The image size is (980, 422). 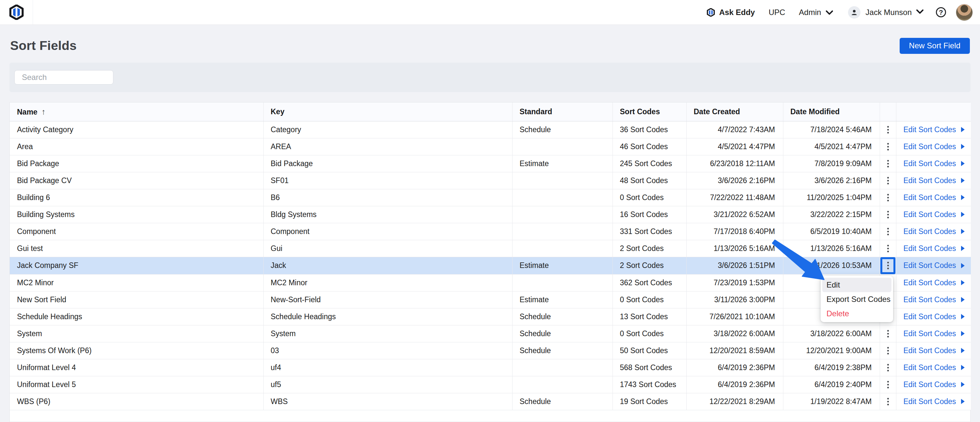 I want to click on column-header-key: Key, so click(x=388, y=112).